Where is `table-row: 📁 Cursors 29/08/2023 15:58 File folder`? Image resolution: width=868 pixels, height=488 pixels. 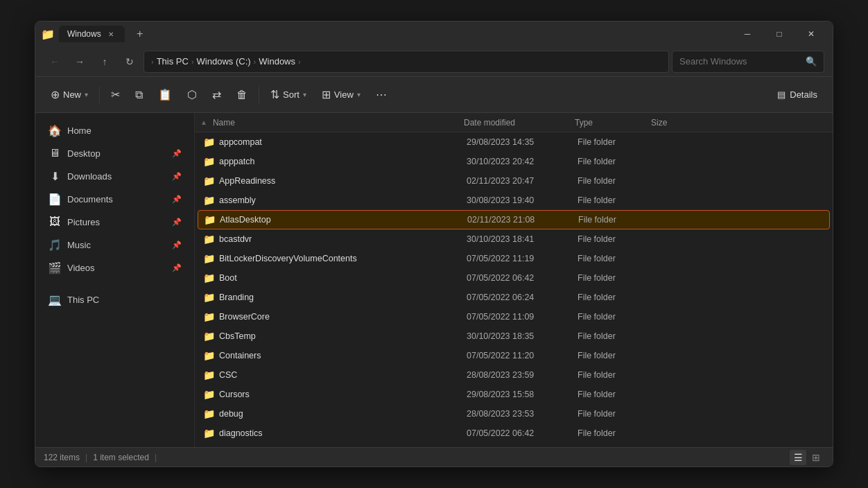
table-row: 📁 Cursors 29/08/2023 15:58 File folder is located at coordinates (514, 394).